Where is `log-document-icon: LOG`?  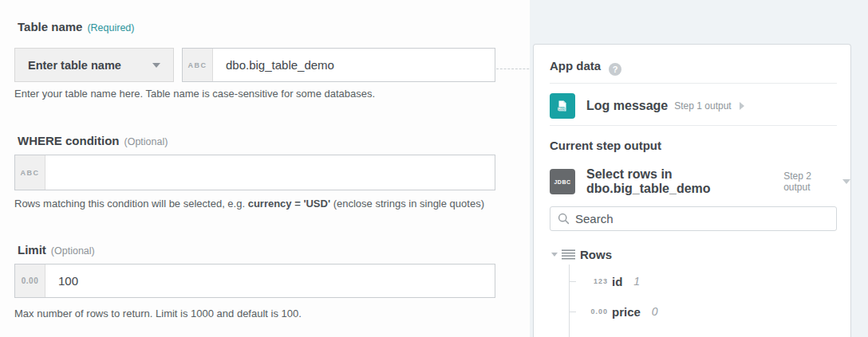
log-document-icon: LOG is located at coordinates (562, 106).